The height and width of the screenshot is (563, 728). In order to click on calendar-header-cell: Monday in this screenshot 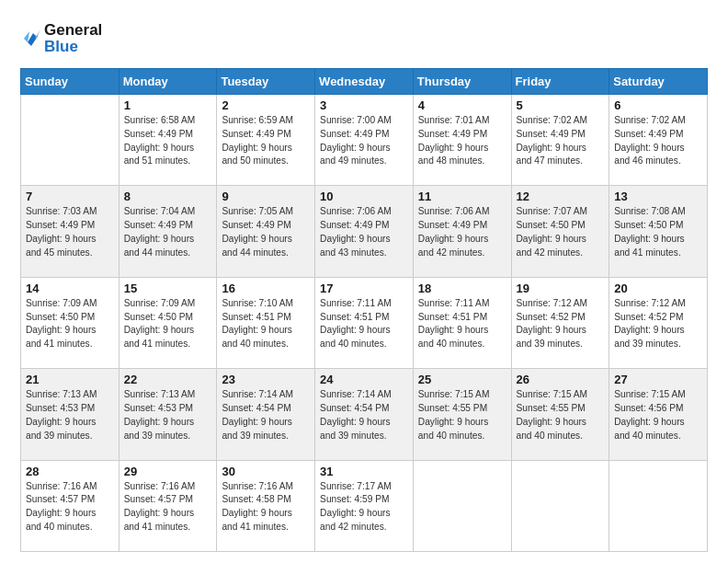, I will do `click(167, 82)`.